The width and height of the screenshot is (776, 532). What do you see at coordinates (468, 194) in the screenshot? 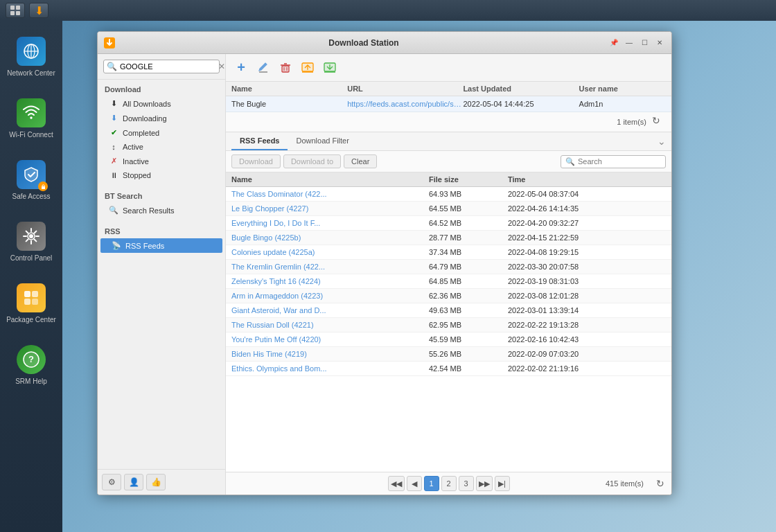
I see `feed-row-size: 64.93 MB` at bounding box center [468, 194].